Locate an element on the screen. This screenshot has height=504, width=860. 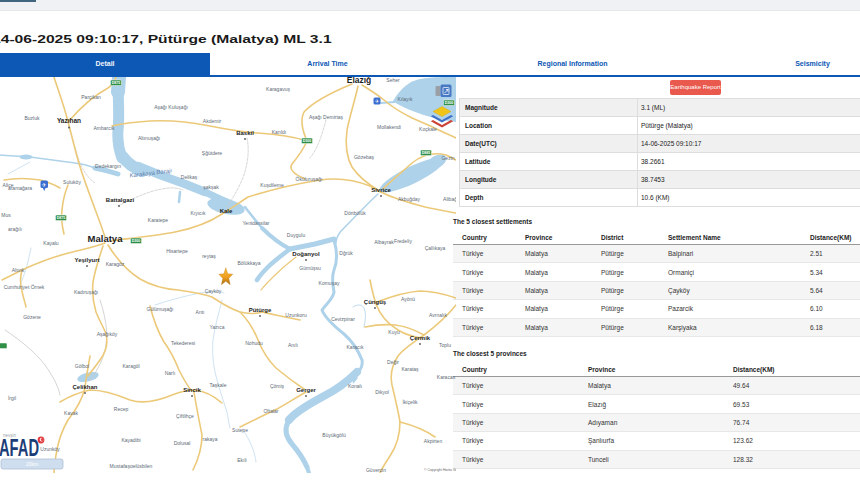
svg-text: Tekederesi is located at coordinates (183, 343).